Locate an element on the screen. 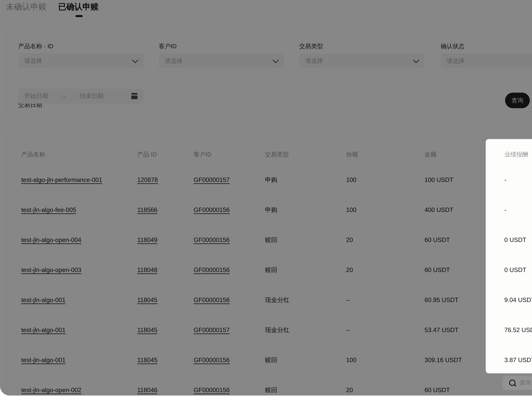 The width and height of the screenshot is (532, 397). quick-search-input: 查询 is located at coordinates (517, 383).